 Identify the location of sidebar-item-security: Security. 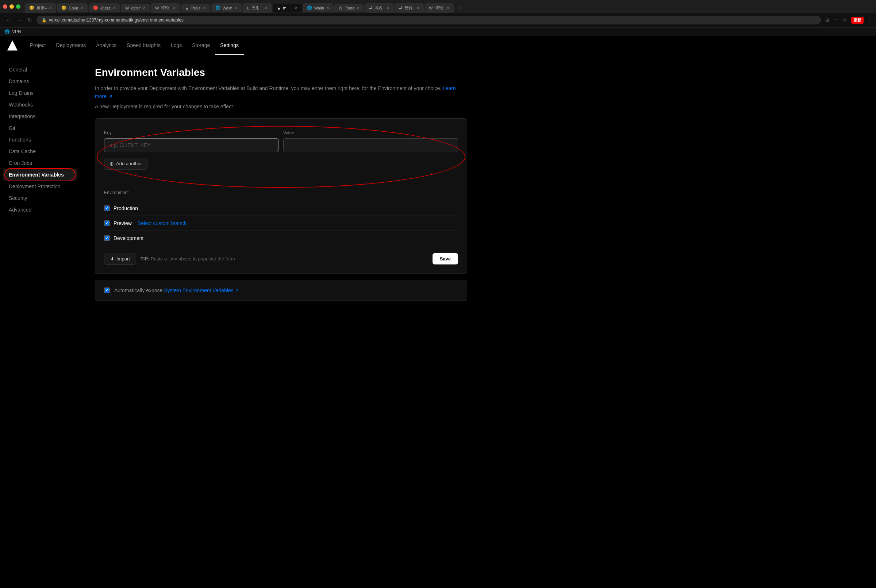
(40, 198).